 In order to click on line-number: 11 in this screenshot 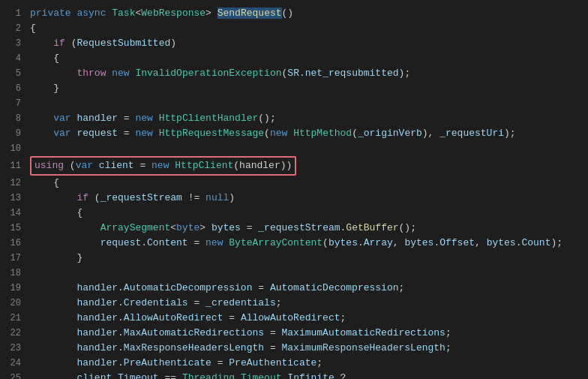, I will do `click(15, 166)`.